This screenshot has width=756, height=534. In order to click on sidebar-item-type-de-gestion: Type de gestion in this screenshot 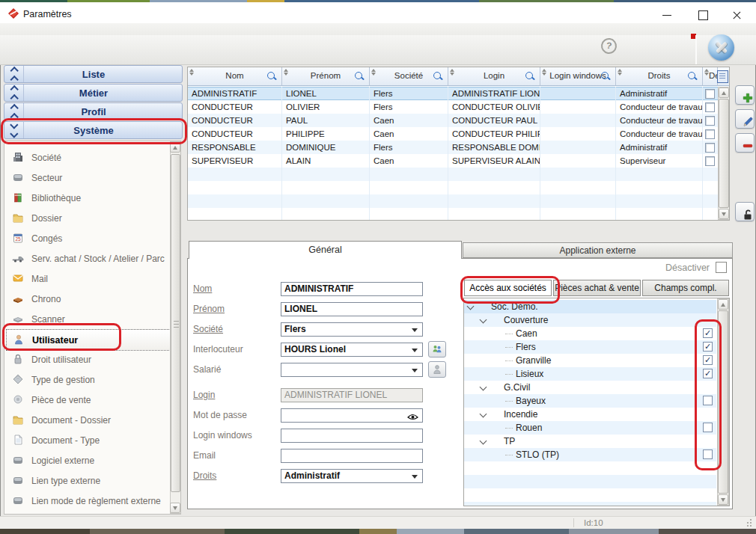, I will do `click(88, 380)`.